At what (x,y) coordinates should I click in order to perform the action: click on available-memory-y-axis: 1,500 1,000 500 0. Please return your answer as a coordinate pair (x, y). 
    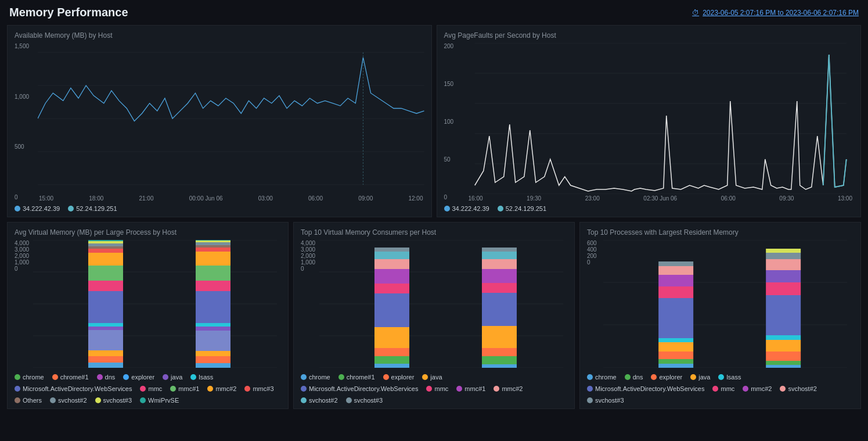
    Looking at the image, I should click on (22, 122).